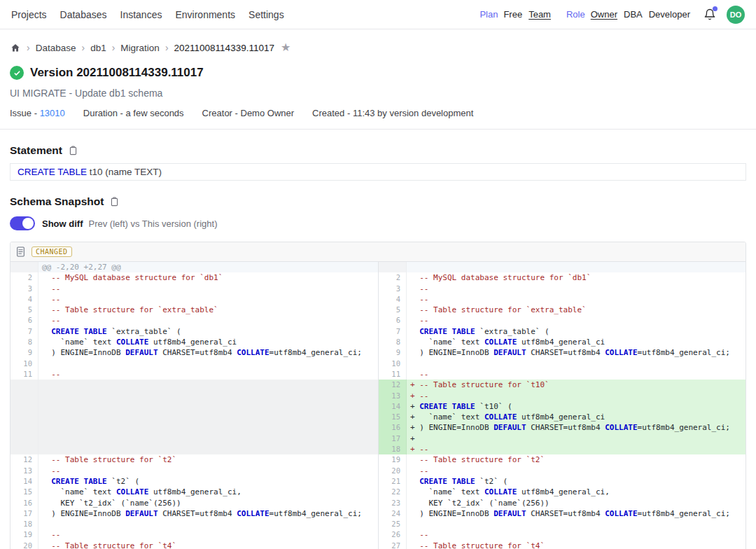 The height and width of the screenshot is (549, 756). Describe the element at coordinates (393, 524) in the screenshot. I see `line-number: 25` at that location.